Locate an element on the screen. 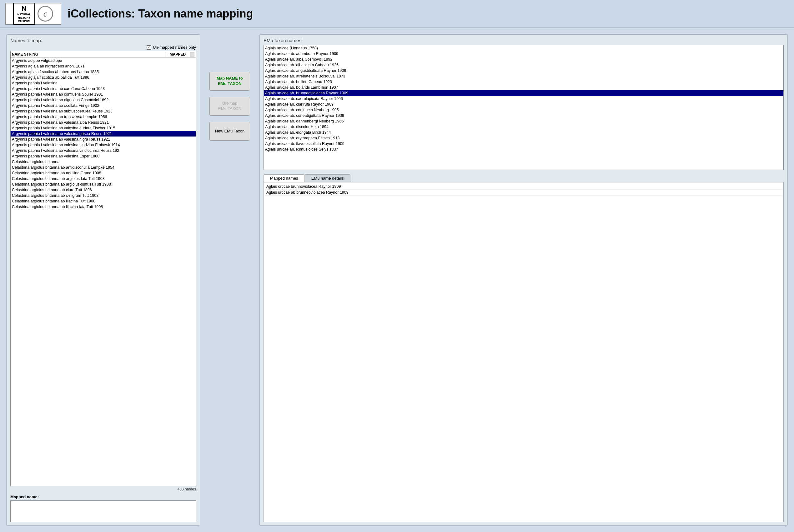 Image resolution: width=794 pixels, height=532 pixels. list-item: Argynnis aglaja ab nigrascens anon. 1871 is located at coordinates (103, 66).